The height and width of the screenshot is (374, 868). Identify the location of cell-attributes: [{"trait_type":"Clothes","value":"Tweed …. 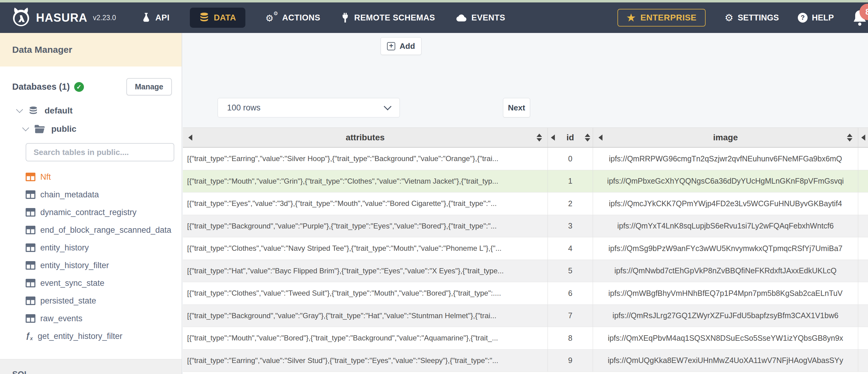
(365, 293).